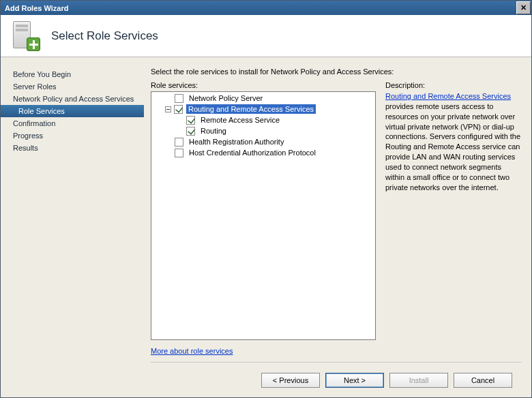  Describe the element at coordinates (419, 380) in the screenshot. I see `install-button: Install` at that location.